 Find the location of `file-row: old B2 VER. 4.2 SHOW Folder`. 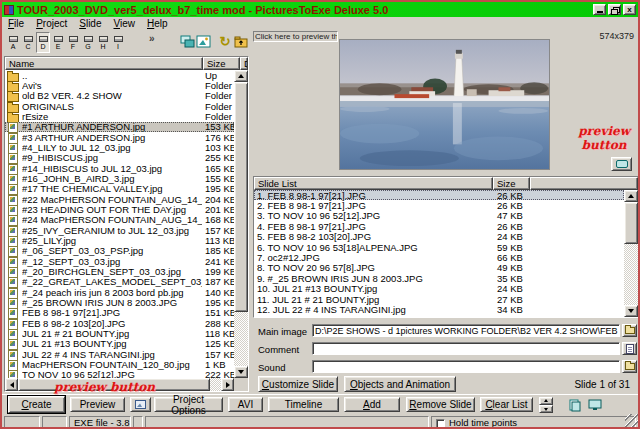

file-row: old B2 VER. 4.2 SHOW Folder is located at coordinates (120, 96).